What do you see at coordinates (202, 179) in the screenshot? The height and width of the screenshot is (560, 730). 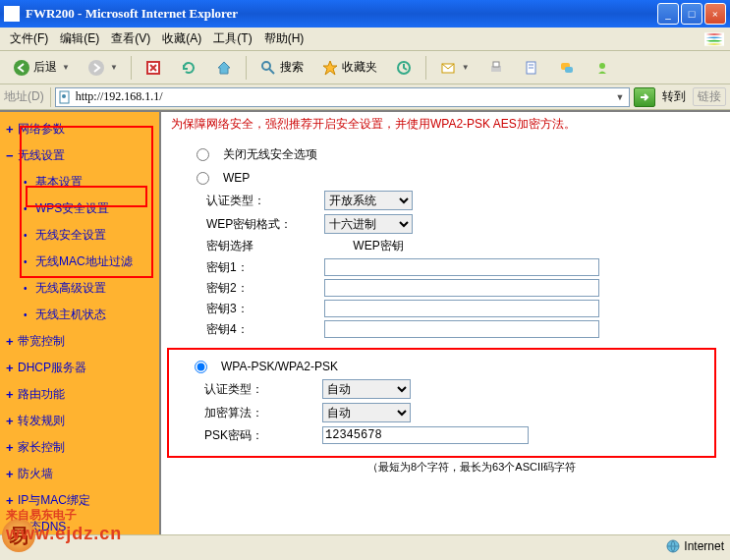 I see `radio-wep` at bounding box center [202, 179].